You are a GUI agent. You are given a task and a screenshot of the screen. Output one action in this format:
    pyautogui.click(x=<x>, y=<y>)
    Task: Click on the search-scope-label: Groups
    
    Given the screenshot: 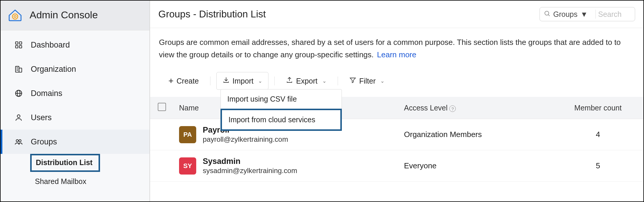 What is the action you would take?
    pyautogui.click(x=565, y=14)
    